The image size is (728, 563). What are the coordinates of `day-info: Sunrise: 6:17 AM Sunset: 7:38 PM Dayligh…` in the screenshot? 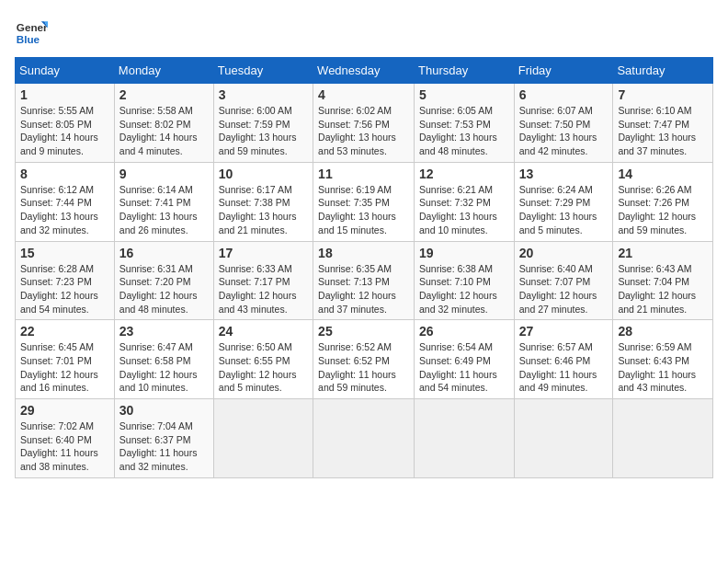 It's located at (263, 210).